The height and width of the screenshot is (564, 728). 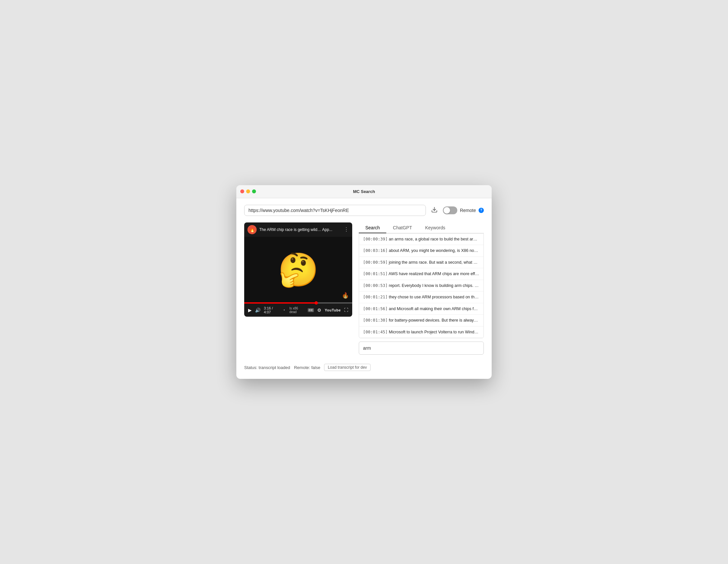 I want to click on download-button, so click(x=434, y=210).